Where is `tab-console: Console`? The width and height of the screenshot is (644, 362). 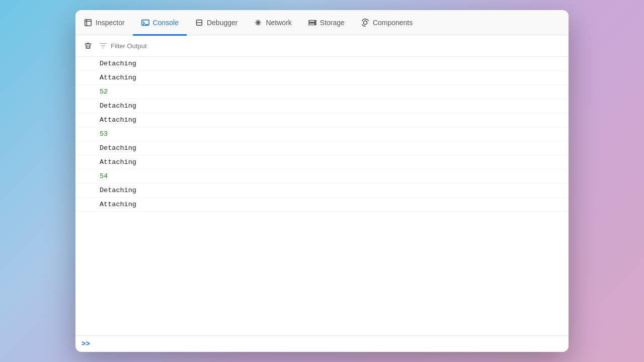
tab-console: Console is located at coordinates (160, 23).